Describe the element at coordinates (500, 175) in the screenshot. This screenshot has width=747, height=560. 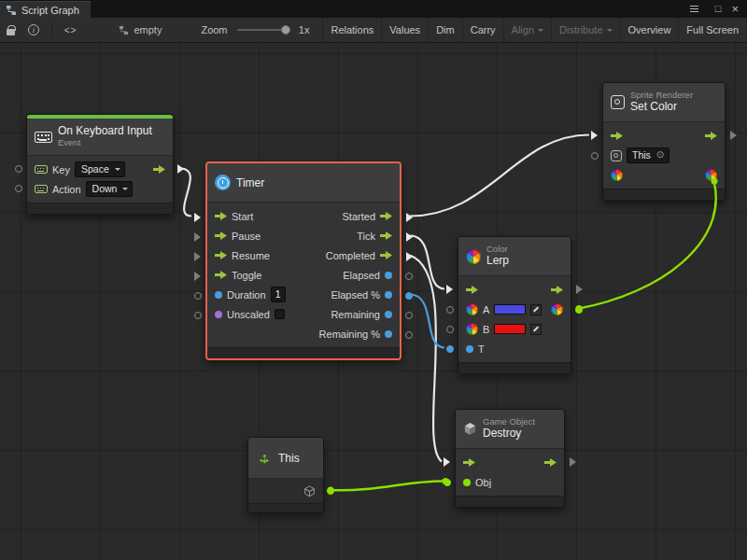
I see `wire-started-to-setcolor` at that location.